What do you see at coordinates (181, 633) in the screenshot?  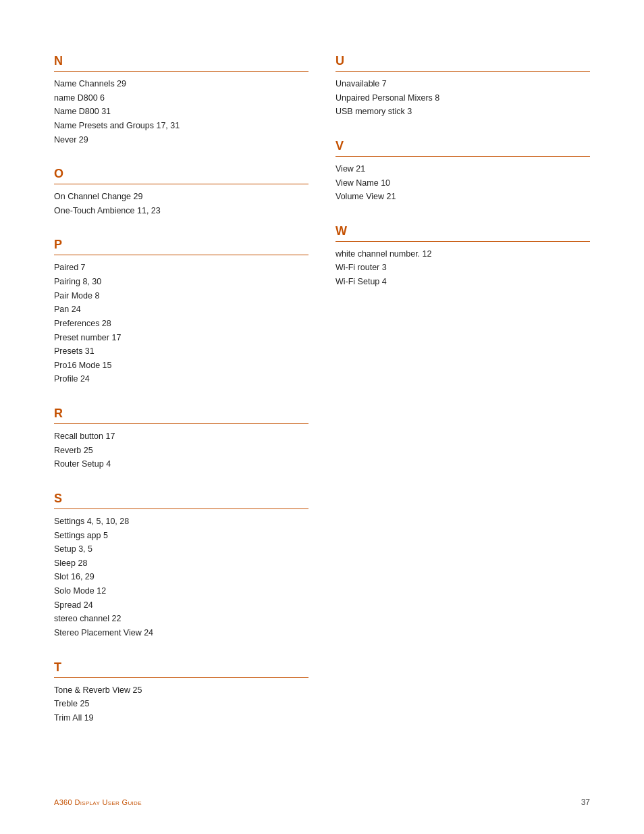 I see `index-entry: Stereo Placement View 24` at bounding box center [181, 633].